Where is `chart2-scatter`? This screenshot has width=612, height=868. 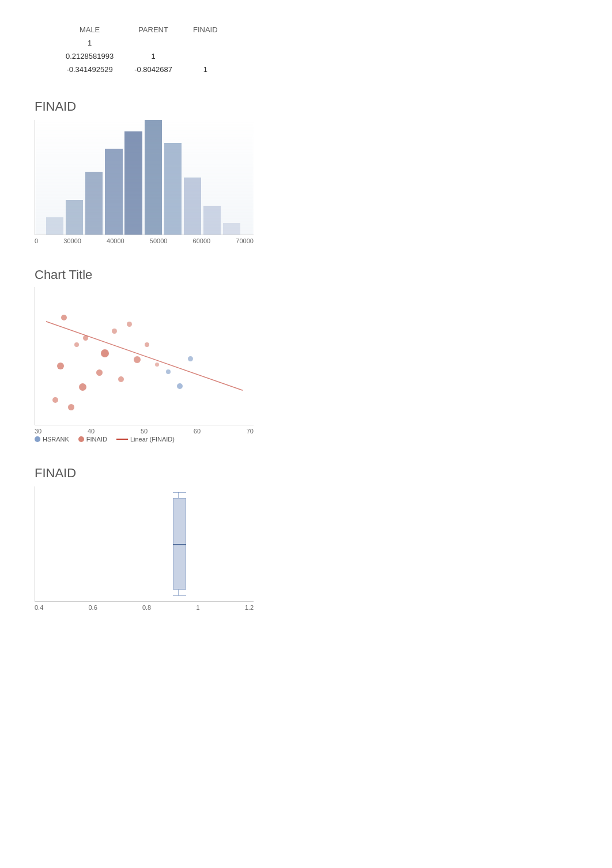
chart2-scatter is located at coordinates (144, 356).